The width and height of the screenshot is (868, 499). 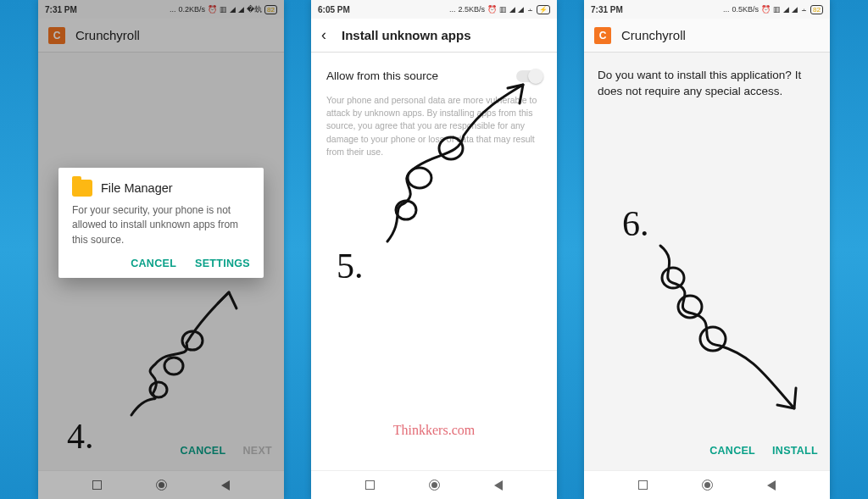 What do you see at coordinates (226, 451) in the screenshot?
I see `installer-actions: CANCEL NEXT` at bounding box center [226, 451].